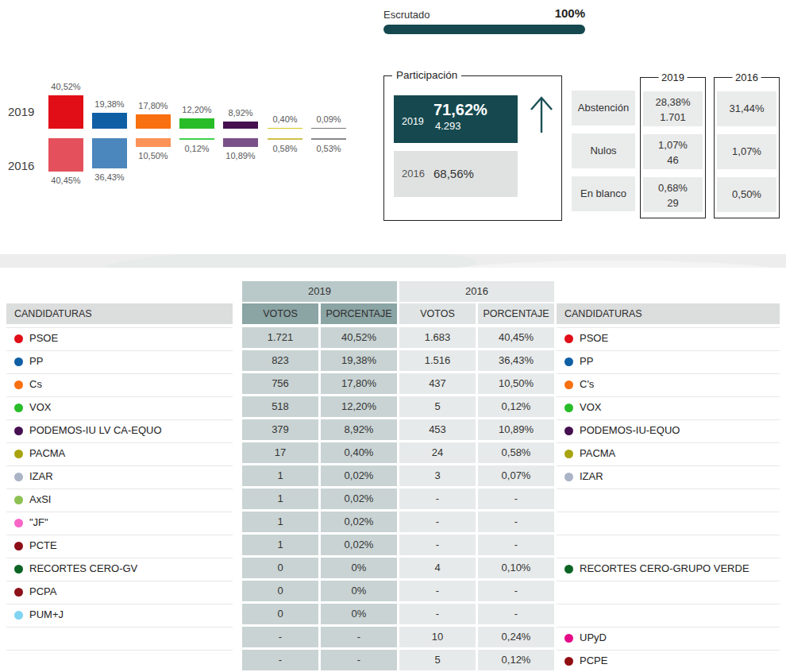  Describe the element at coordinates (516, 568) in the screenshot. I see `percent-2016-cell: 0,10%` at that location.